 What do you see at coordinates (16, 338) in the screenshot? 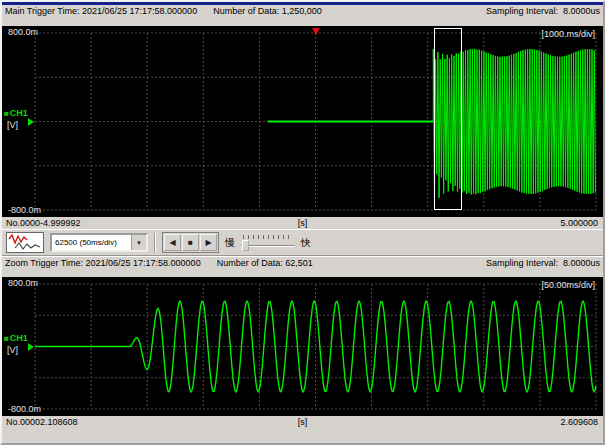
I see `zoom-channel-label: ■CH1` at bounding box center [16, 338].